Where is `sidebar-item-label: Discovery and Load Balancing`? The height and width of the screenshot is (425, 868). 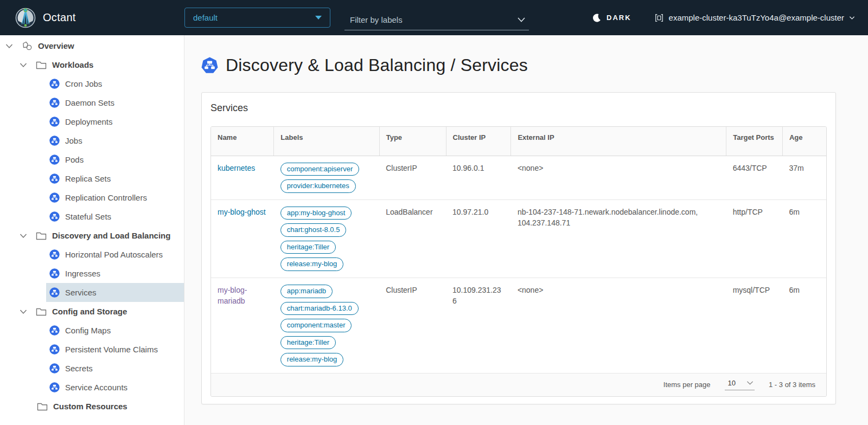
sidebar-item-label: Discovery and Load Balancing is located at coordinates (111, 235).